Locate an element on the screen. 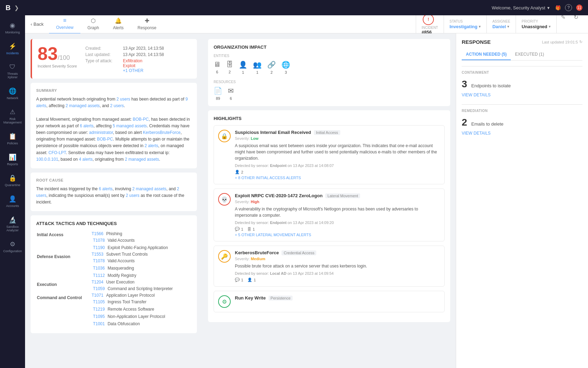  brand-logo: B is located at coordinates (8, 8).